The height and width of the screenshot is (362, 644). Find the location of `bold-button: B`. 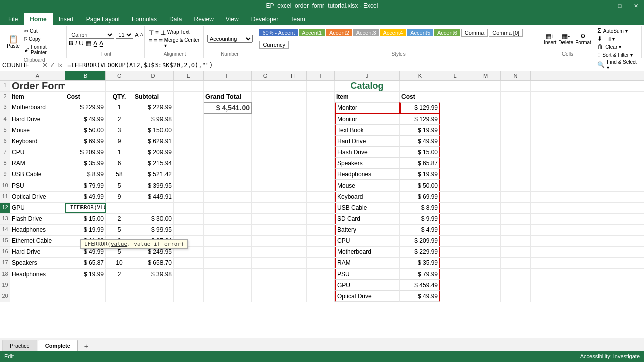

bold-button: B is located at coordinates (71, 43).